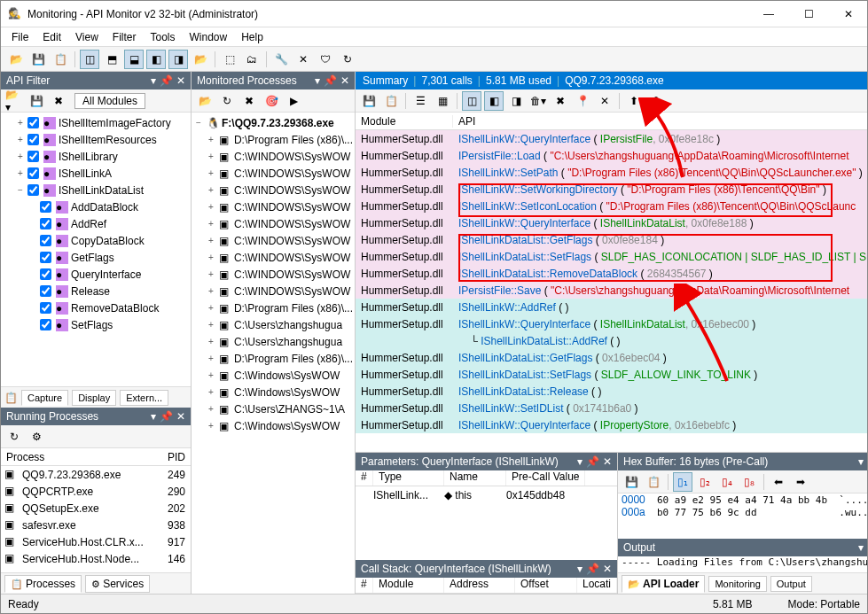  Describe the element at coordinates (167, 416) in the screenshot. I see `rp-pin-icon: 📌` at that location.